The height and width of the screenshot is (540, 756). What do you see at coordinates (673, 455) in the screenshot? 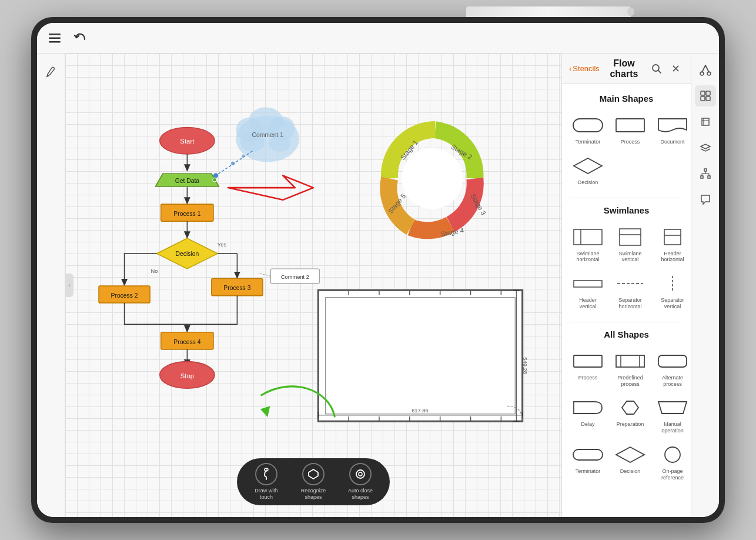
I see `onpage-ref-preview` at bounding box center [673, 455].